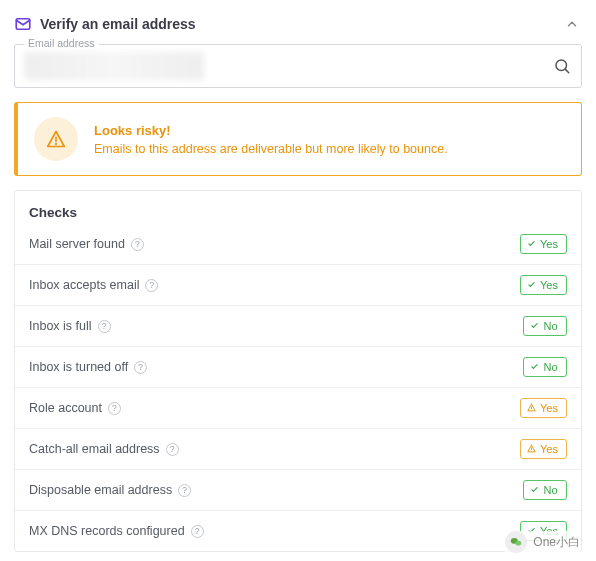 The width and height of the screenshot is (596, 561). I want to click on search-button, so click(562, 66).